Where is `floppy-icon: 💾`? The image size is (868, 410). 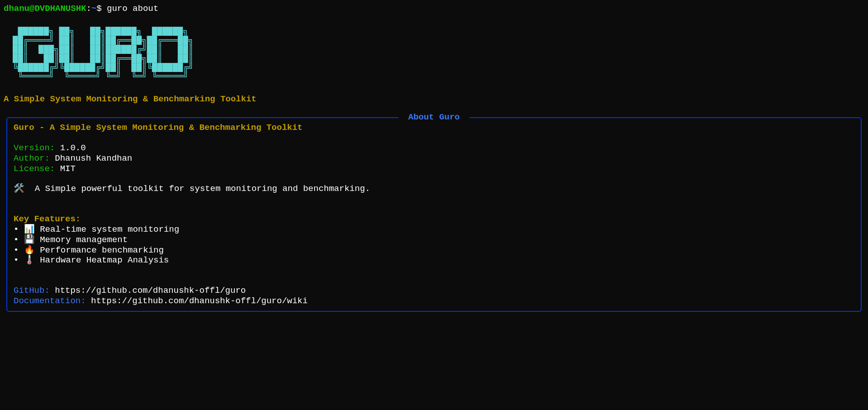
floppy-icon: 💾 is located at coordinates (29, 240).